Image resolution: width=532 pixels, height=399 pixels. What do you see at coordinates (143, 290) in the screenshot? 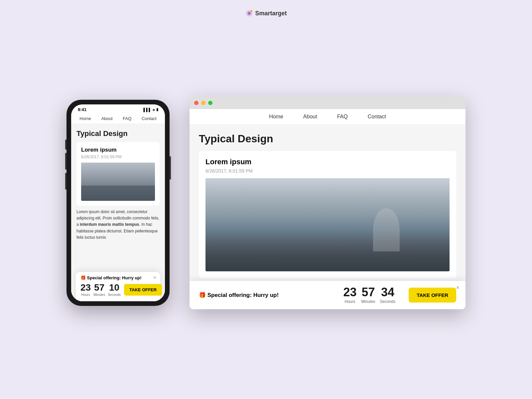
I see `phone-take-offer-button: TAKE OFFER` at bounding box center [143, 290].